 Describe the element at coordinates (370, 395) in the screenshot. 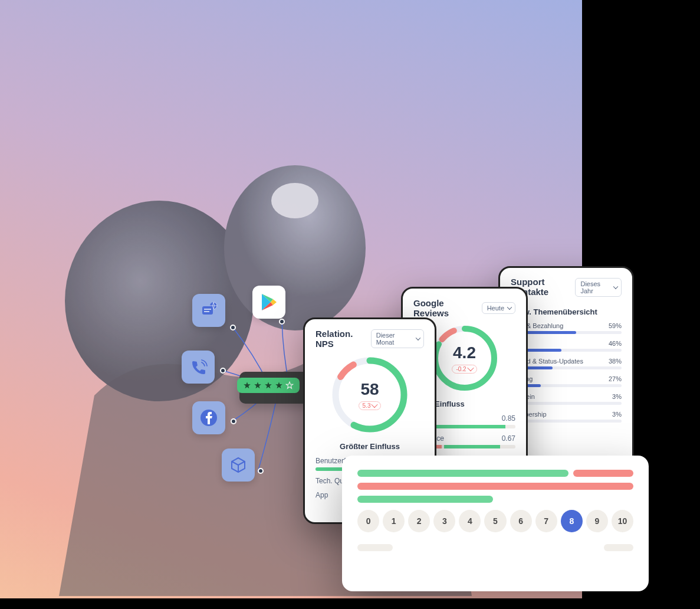

I see `gauge-nps: 58 5.3` at that location.